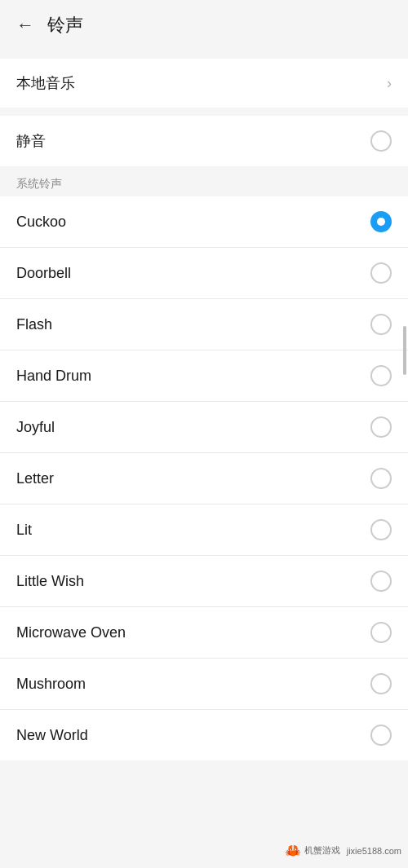  Describe the element at coordinates (389, 83) in the screenshot. I see `chevron-right-icon: ›` at that location.